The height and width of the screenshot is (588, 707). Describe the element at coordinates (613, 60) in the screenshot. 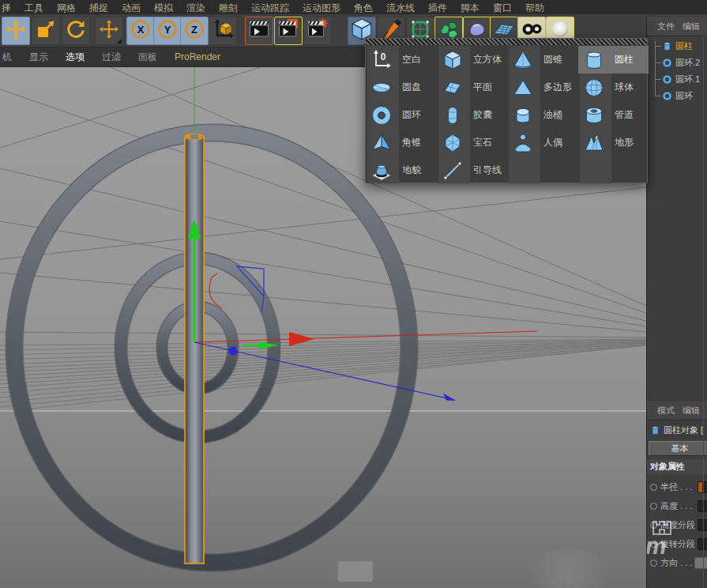

I see `primitive-item-cylinder: 圆柱` at that location.